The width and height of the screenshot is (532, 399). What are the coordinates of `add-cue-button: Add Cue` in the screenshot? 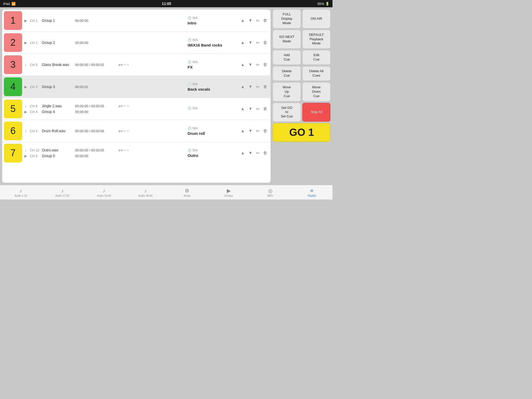 It's located at (287, 57).